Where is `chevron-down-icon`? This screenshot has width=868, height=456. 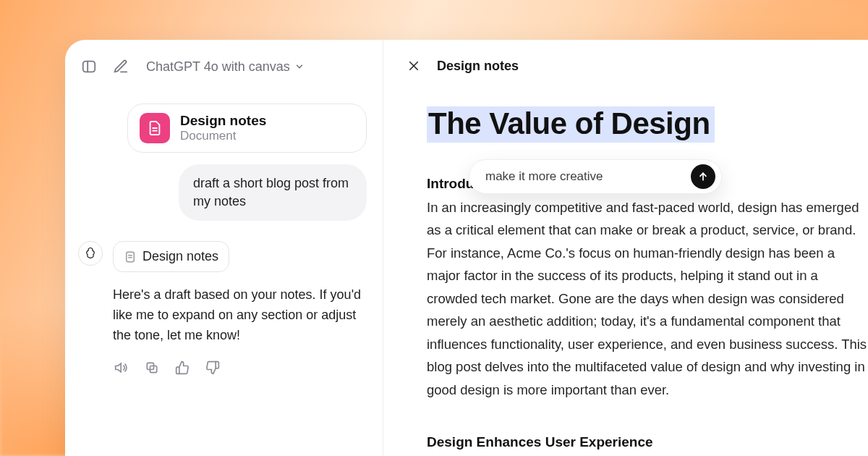
chevron-down-icon is located at coordinates (299, 67).